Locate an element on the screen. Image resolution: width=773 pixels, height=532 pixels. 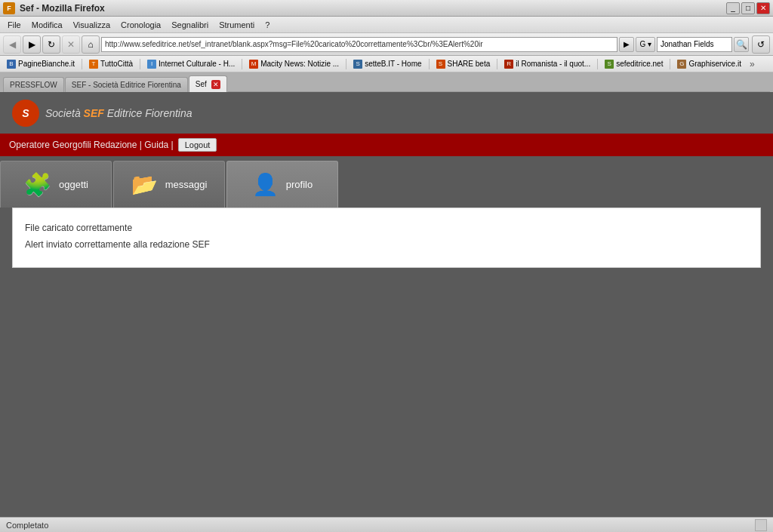
tab-sef-active: Sef ✕ is located at coordinates (208, 84).